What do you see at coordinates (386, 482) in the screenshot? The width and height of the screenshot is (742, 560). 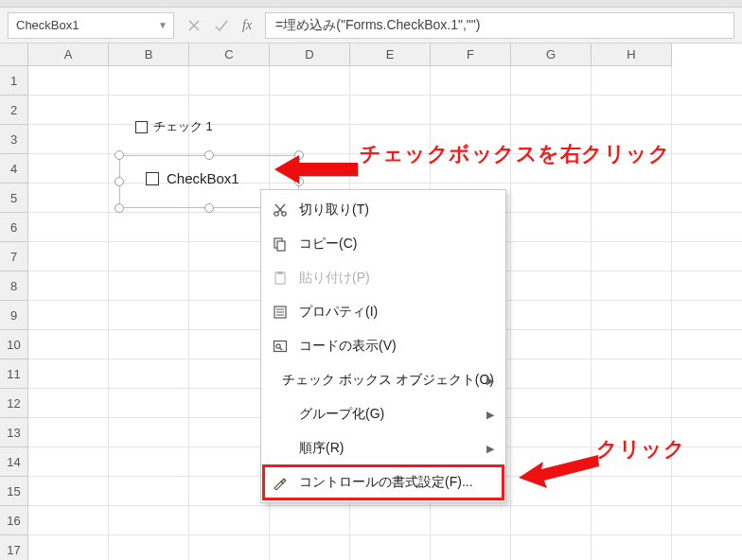 I see `ctx-label: コントロールの書式設定(F)...` at bounding box center [386, 482].